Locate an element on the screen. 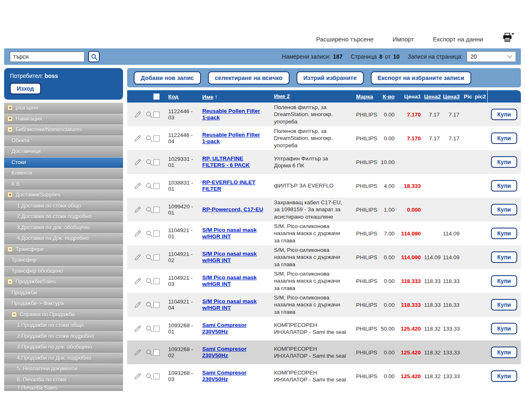  column-header-price3: Цена3 is located at coordinates (451, 97).